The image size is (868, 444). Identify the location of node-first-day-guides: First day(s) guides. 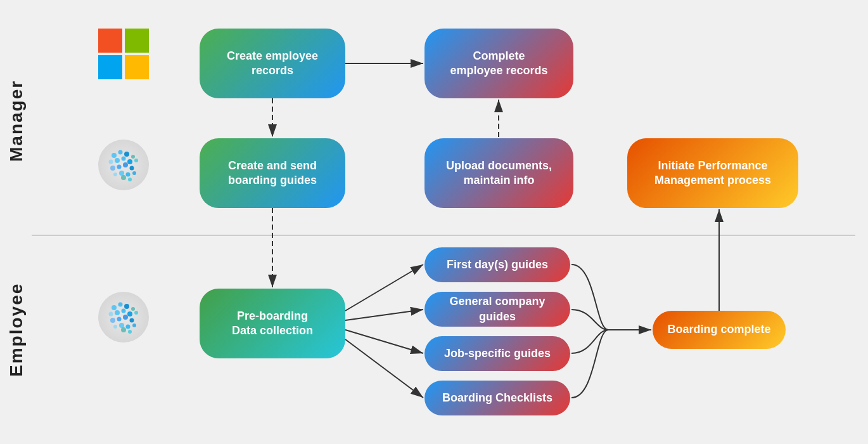
(497, 265).